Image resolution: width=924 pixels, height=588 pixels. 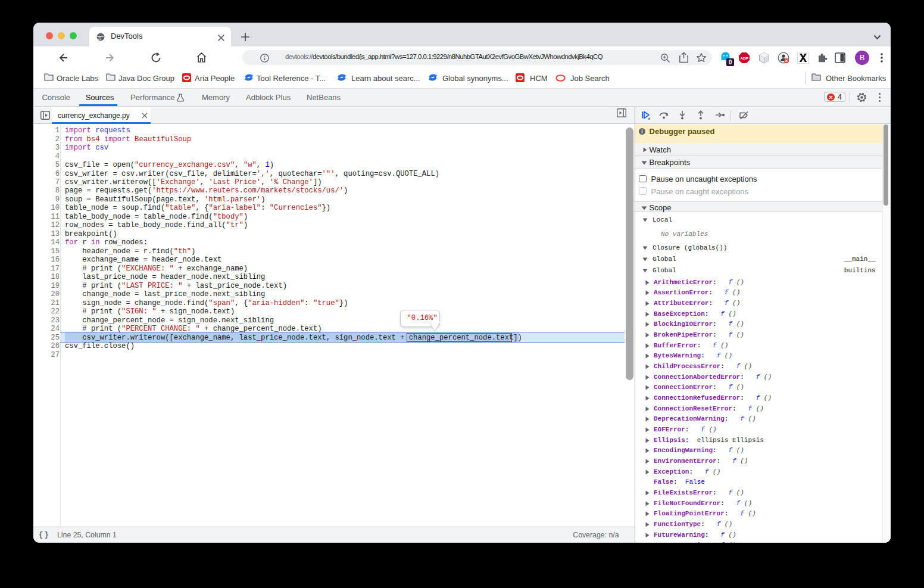 What do you see at coordinates (744, 58) in the screenshot?
I see `svg-text: ABP` at bounding box center [744, 58].